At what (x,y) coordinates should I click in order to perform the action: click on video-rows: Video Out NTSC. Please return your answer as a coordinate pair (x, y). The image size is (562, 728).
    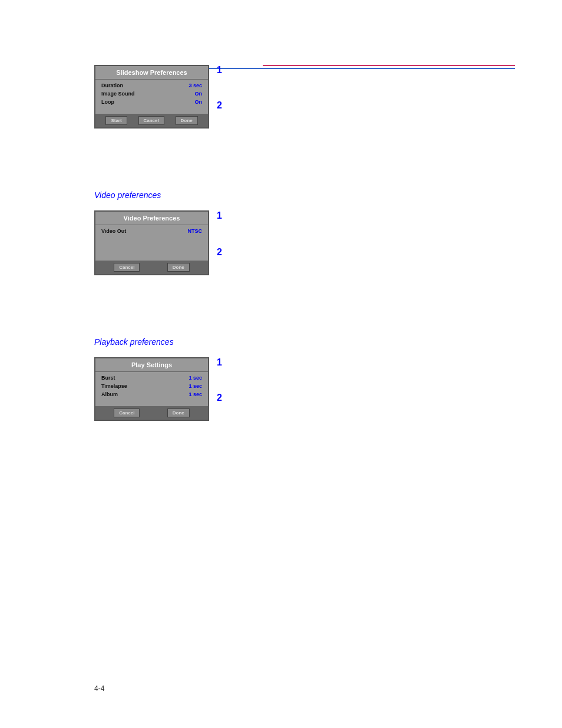
    Looking at the image, I should click on (152, 231).